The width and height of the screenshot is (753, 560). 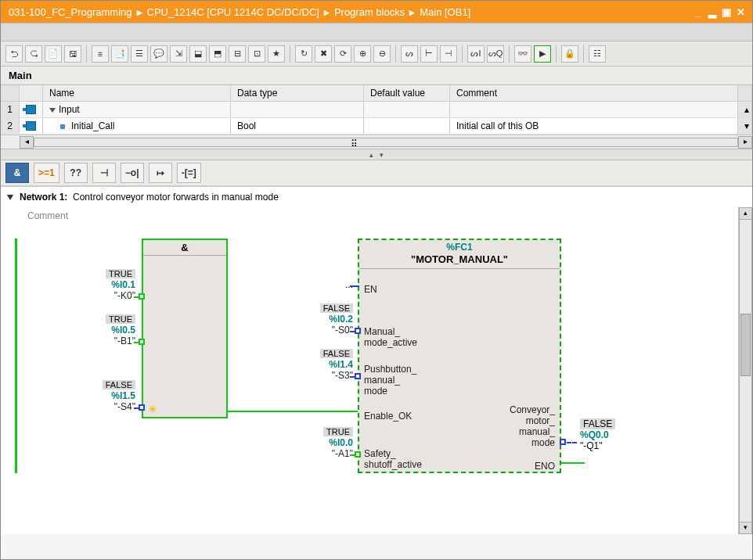 What do you see at coordinates (104, 173) in the screenshot?
I see `lad-contact-button: ⊣` at bounding box center [104, 173].